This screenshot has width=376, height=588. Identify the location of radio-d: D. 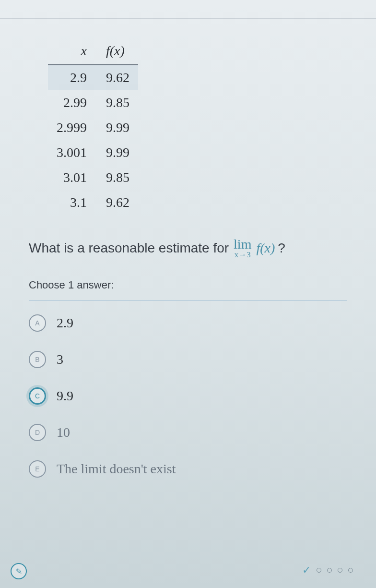
(37, 432).